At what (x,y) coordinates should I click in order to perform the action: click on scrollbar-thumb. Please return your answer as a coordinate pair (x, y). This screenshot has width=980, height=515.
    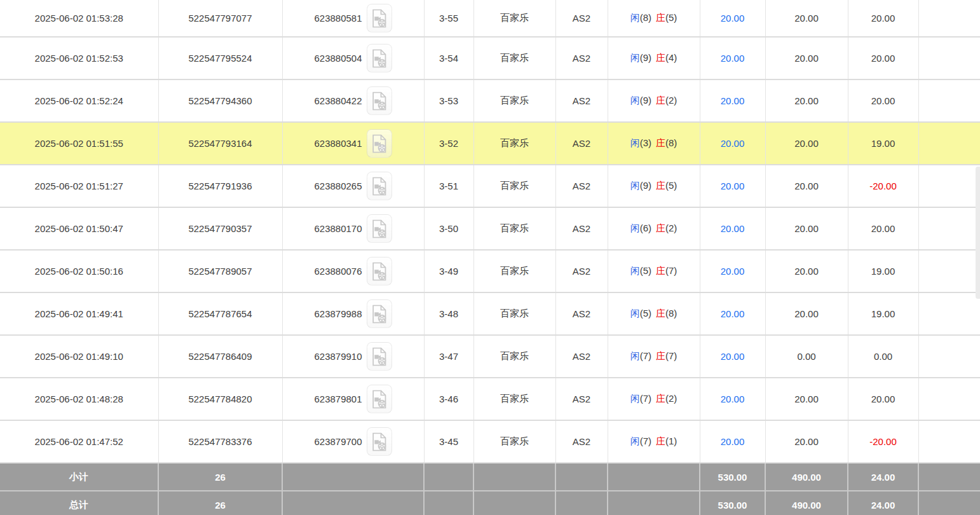
    Looking at the image, I should click on (977, 233).